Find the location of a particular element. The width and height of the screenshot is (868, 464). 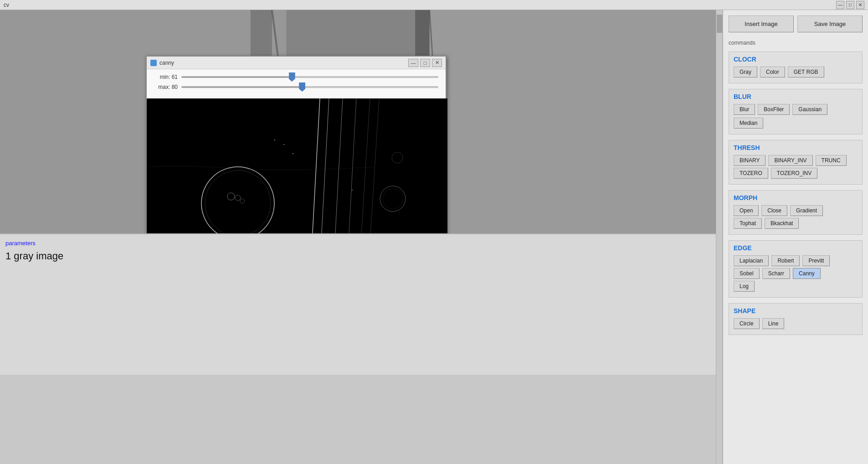

clocr-buttons: Gray Color GET RGB is located at coordinates (796, 72).